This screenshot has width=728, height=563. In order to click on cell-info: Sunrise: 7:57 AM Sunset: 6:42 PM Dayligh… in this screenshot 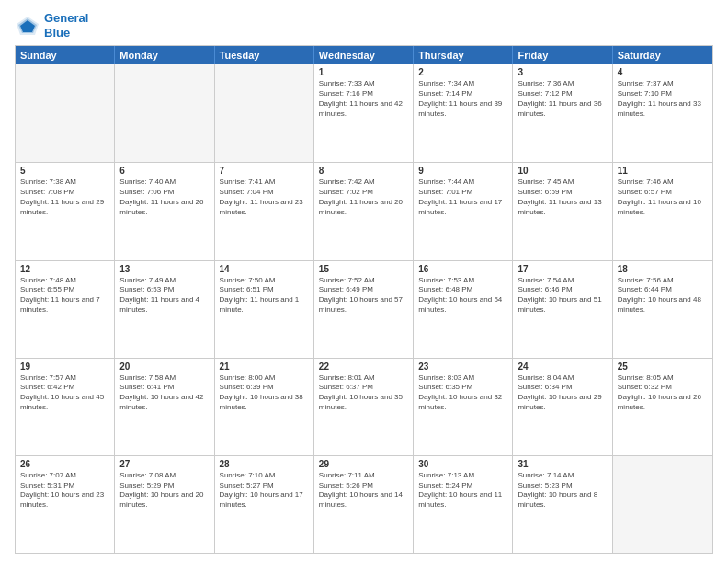, I will do `click(64, 394)`.